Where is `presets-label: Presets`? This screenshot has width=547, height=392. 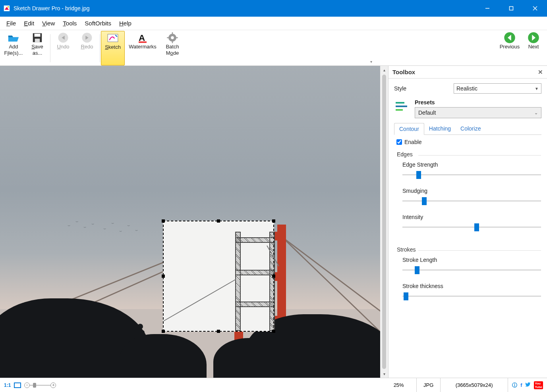
presets-label: Presets is located at coordinates (478, 102).